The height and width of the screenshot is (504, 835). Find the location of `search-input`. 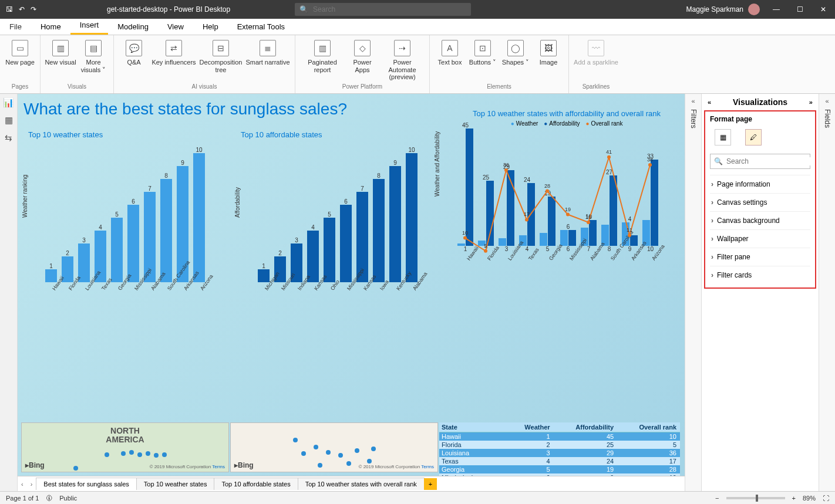

search-input is located at coordinates (390, 9).